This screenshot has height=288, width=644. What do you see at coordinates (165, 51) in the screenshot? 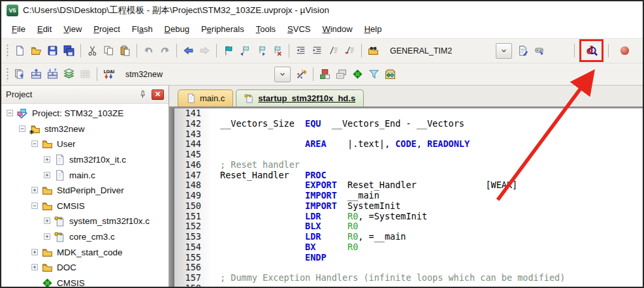
I see `redo-button` at bounding box center [165, 51].